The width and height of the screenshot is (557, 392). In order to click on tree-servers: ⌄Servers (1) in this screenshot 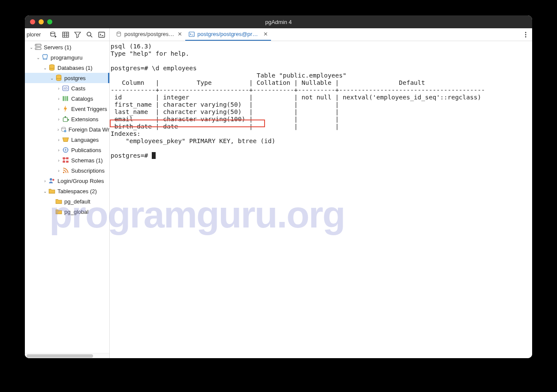, I will do `click(67, 47)`.